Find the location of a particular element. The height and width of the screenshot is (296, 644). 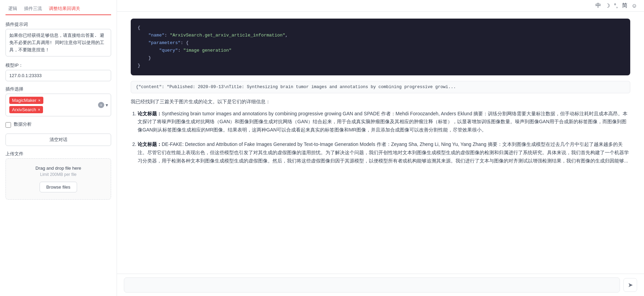

plugin-tag-arxivsearch: ArxivSearch × is located at coordinates (26, 109).